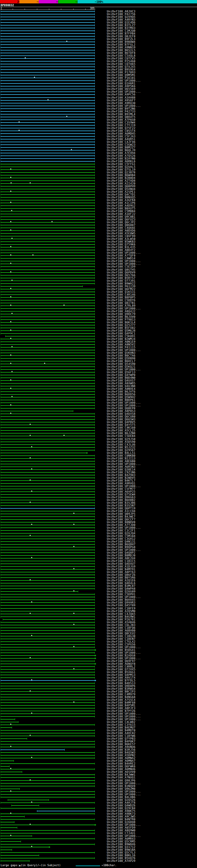 Image resolution: width=197 pixels, height=868 pixels. I want to click on hit-label: UniRef100_A7AP29, so click(121, 861).